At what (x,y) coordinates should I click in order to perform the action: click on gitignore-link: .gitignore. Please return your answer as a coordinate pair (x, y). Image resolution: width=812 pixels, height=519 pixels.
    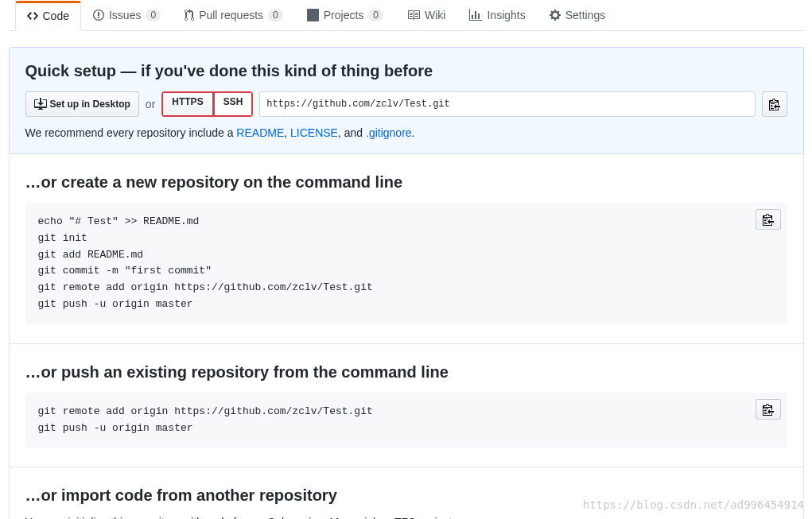
    Looking at the image, I should click on (389, 133).